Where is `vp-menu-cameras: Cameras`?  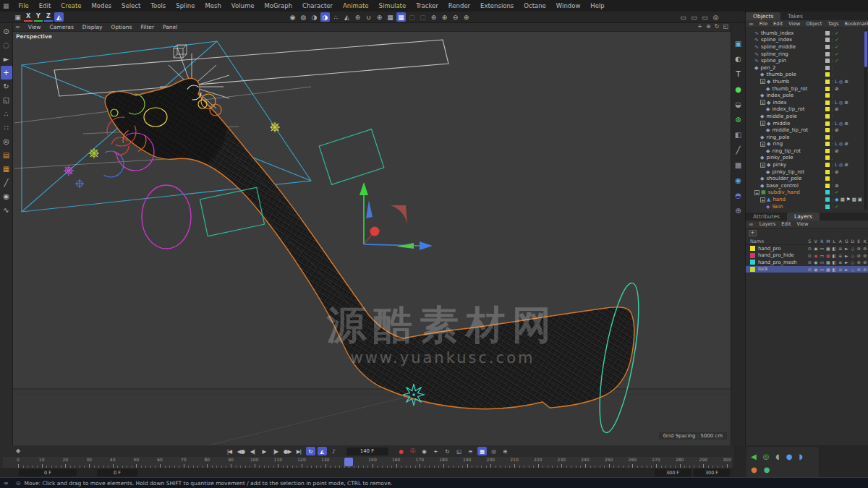 vp-menu-cameras: Cameras is located at coordinates (62, 27).